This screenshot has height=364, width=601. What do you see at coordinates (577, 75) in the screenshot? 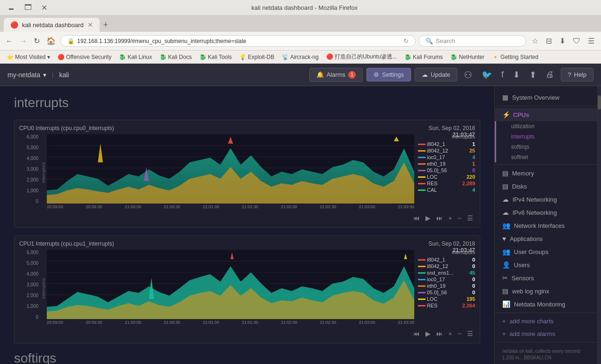
I see `help-button: ? Help` at bounding box center [577, 75].